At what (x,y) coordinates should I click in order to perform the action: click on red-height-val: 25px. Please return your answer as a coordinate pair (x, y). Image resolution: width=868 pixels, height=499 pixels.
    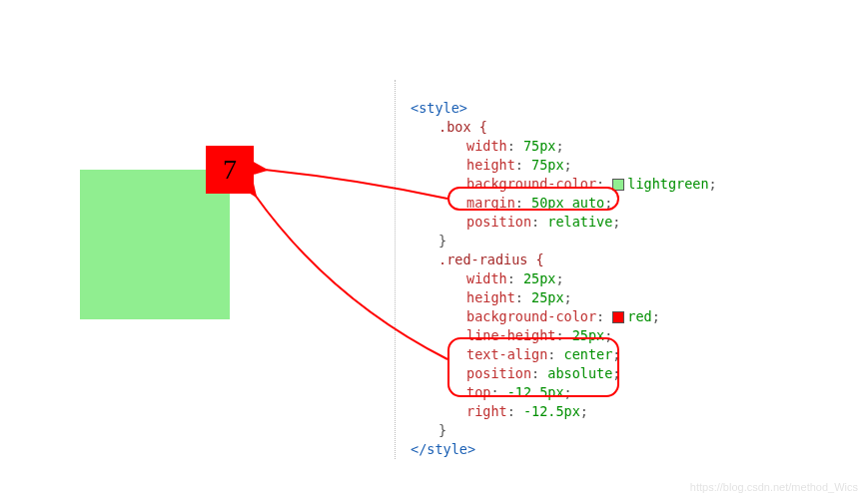
    Looking at the image, I should click on (547, 297).